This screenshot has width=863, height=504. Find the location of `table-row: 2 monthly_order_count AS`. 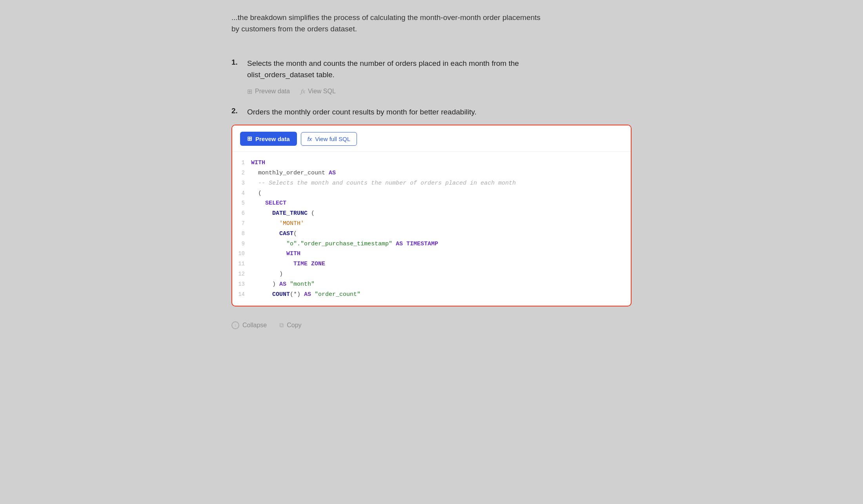

table-row: 2 monthly_order_count AS is located at coordinates (430, 173).